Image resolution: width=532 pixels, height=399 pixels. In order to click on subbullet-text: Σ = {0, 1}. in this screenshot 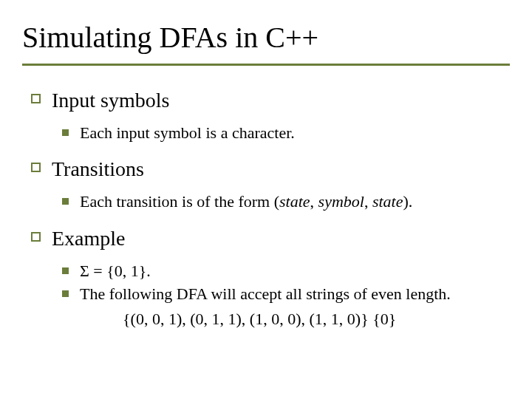, I will do `click(115, 270)`.